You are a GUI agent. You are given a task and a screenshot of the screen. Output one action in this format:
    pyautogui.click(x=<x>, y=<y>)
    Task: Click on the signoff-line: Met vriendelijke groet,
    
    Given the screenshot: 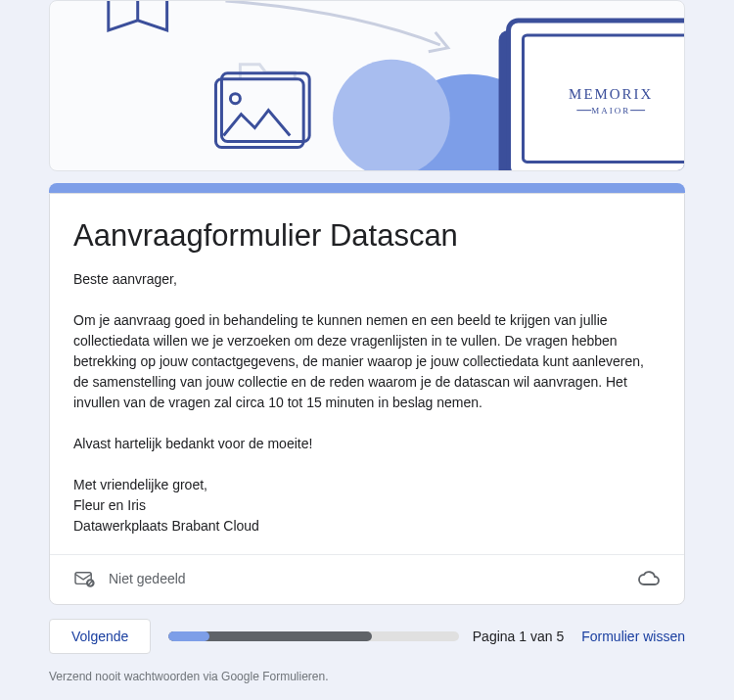 What is the action you would take?
    pyautogui.click(x=367, y=486)
    